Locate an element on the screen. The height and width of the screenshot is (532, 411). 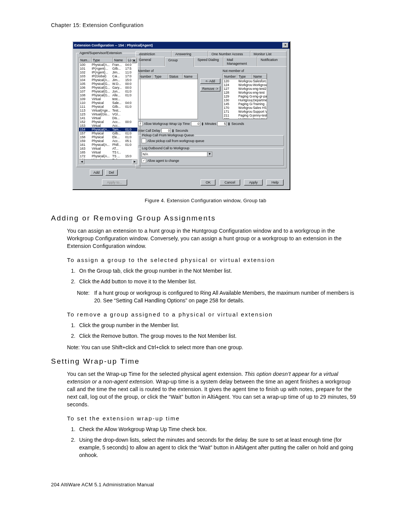
nonmember-row: 145Paging Gr...Training ... is located at coordinates (245, 104).